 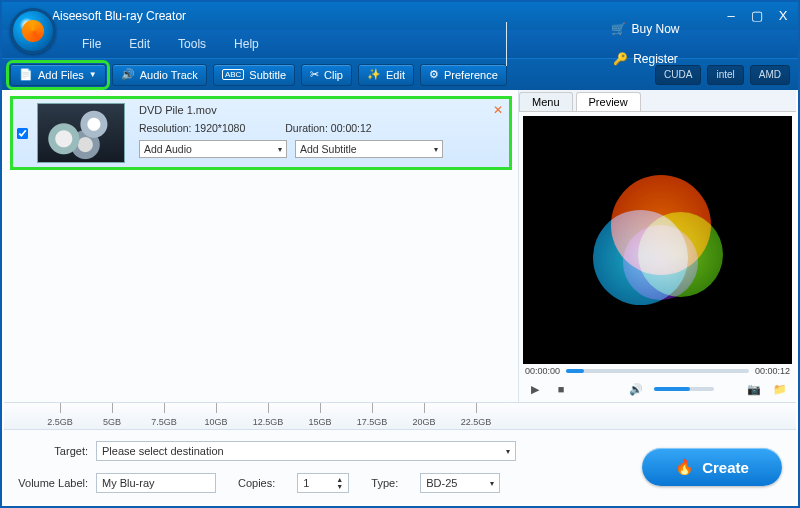 I want to click on add-files-button: 📄 Add Files ▼, so click(x=58, y=75).